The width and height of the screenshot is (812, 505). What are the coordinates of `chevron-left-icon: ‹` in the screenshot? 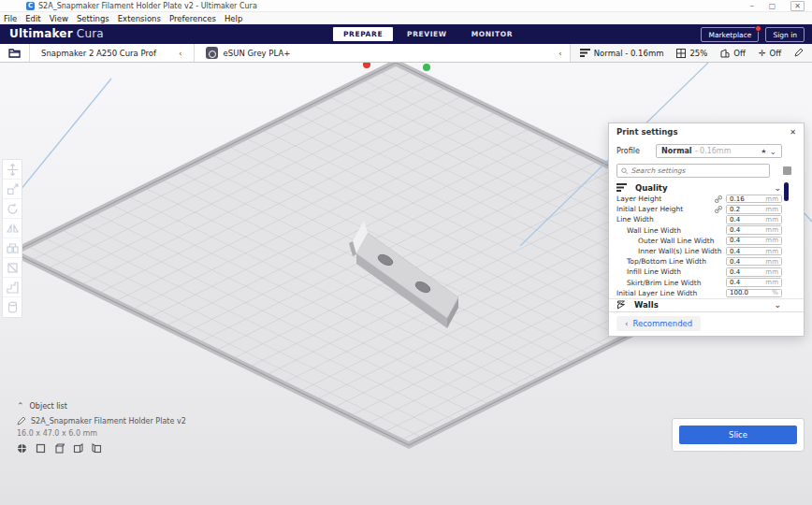 It's located at (181, 53).